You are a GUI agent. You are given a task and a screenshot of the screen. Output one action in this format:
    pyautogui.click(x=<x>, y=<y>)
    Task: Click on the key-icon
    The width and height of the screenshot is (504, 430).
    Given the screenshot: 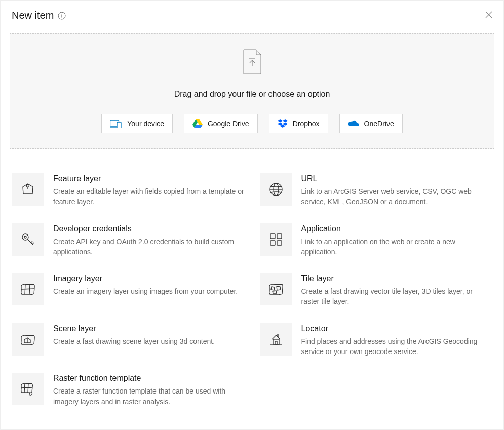 What is the action you would take?
    pyautogui.click(x=28, y=240)
    